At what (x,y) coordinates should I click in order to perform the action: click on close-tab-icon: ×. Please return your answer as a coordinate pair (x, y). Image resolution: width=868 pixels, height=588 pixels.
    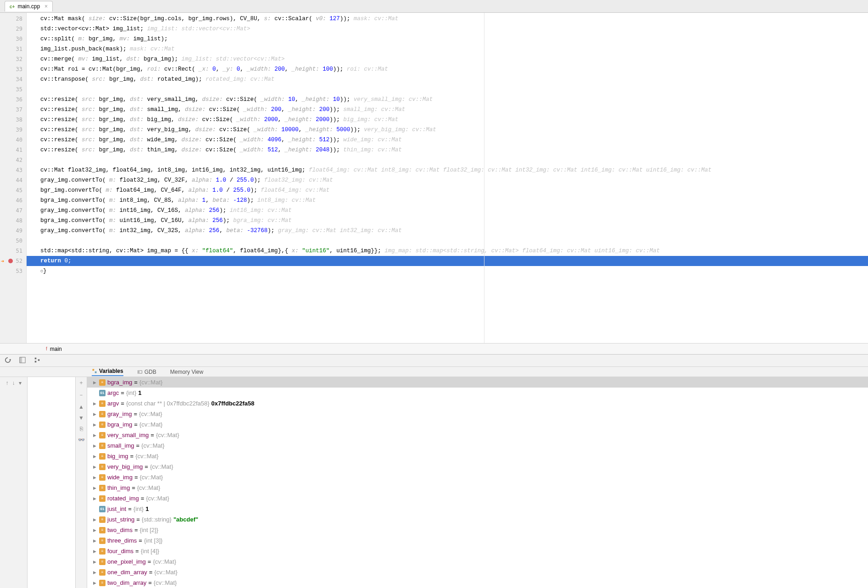
    Looking at the image, I should click on (46, 6).